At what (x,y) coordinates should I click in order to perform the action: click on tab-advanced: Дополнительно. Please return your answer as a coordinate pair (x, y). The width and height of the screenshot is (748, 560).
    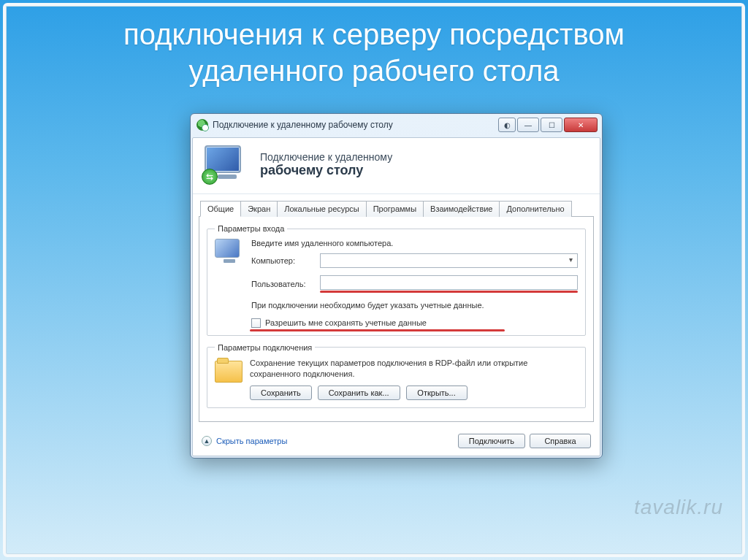
    Looking at the image, I should click on (535, 209).